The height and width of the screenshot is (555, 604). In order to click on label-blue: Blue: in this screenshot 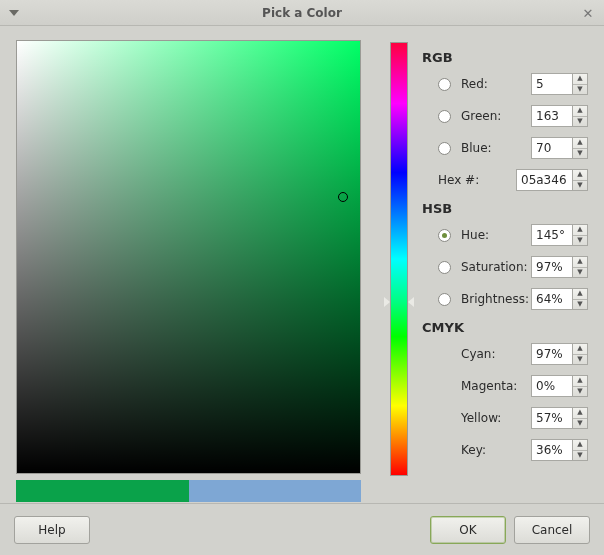, I will do `click(496, 148)`.